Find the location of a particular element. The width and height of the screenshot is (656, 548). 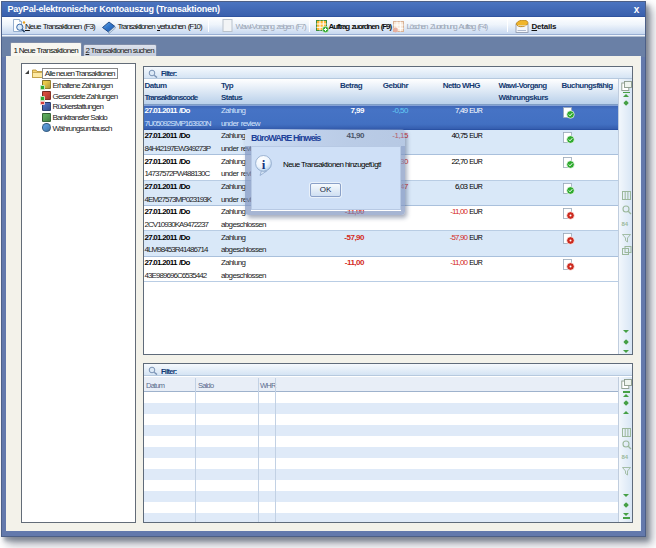

svg-text: i is located at coordinates (264, 164).